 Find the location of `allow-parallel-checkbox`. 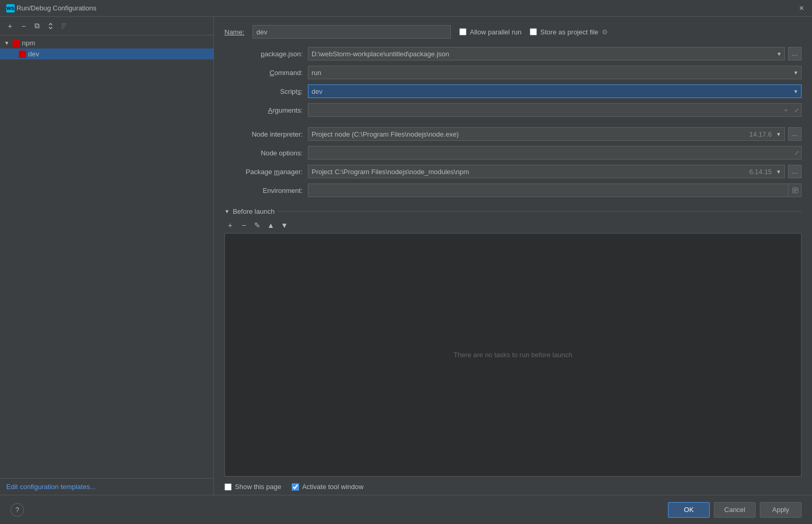

allow-parallel-checkbox is located at coordinates (463, 32).